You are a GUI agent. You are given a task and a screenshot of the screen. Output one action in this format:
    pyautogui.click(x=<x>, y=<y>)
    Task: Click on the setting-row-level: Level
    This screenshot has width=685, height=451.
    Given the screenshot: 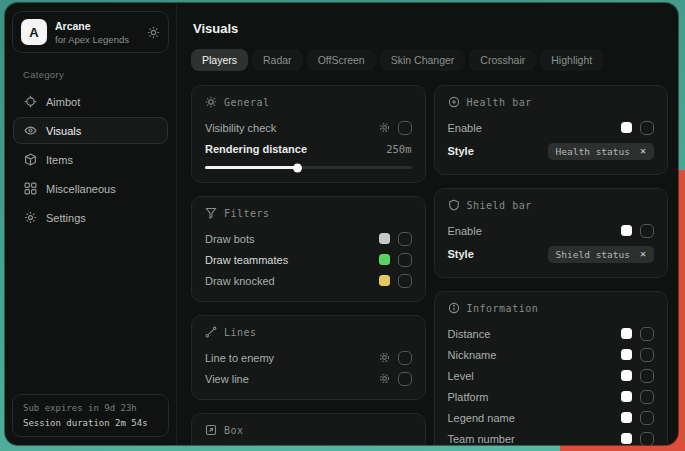 What is the action you would take?
    pyautogui.click(x=552, y=376)
    